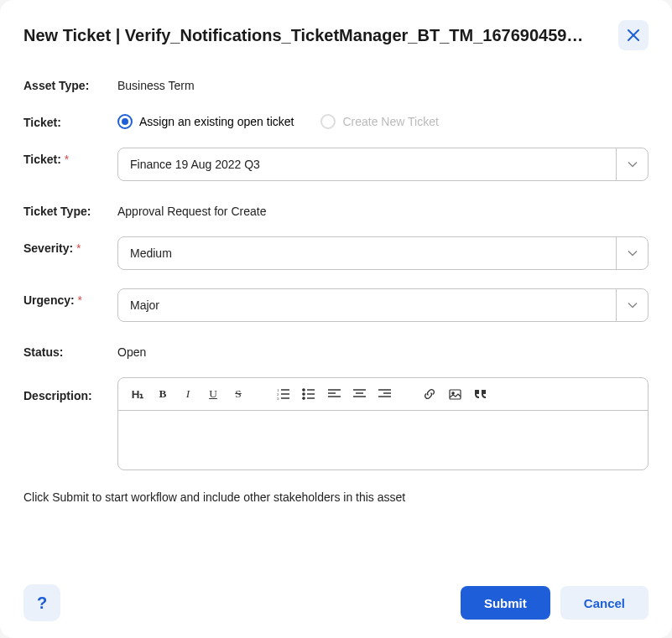 This screenshot has width=672, height=638. I want to click on row-severity: Severity: * Medium, so click(336, 253).